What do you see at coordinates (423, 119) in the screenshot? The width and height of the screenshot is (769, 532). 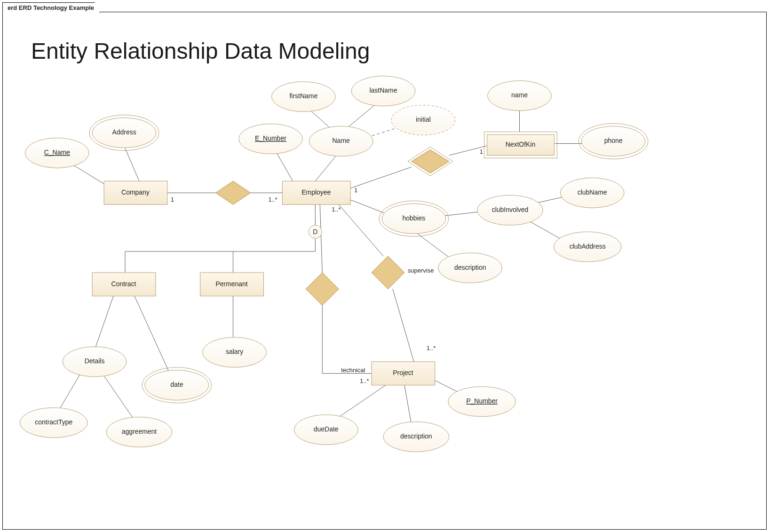 I see `attr-label: initial` at bounding box center [423, 119].